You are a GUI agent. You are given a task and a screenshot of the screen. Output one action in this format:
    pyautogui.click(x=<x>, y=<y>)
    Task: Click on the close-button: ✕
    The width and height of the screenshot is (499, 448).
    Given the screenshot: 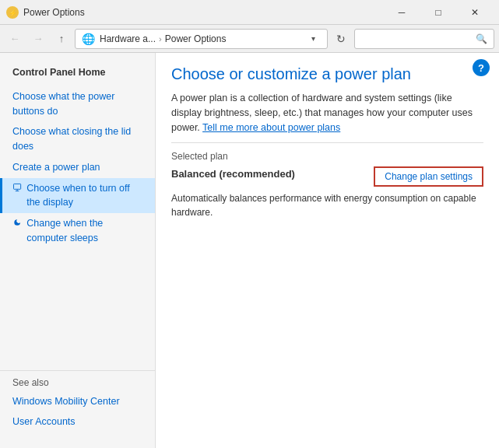 What is the action you would take?
    pyautogui.click(x=475, y=12)
    